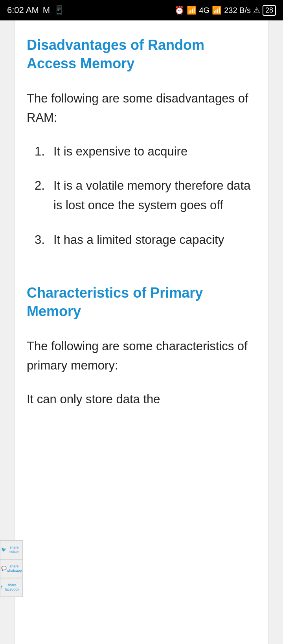 The image size is (283, 644). What do you see at coordinates (46, 10) in the screenshot?
I see `gmail-icon: M` at bounding box center [46, 10].